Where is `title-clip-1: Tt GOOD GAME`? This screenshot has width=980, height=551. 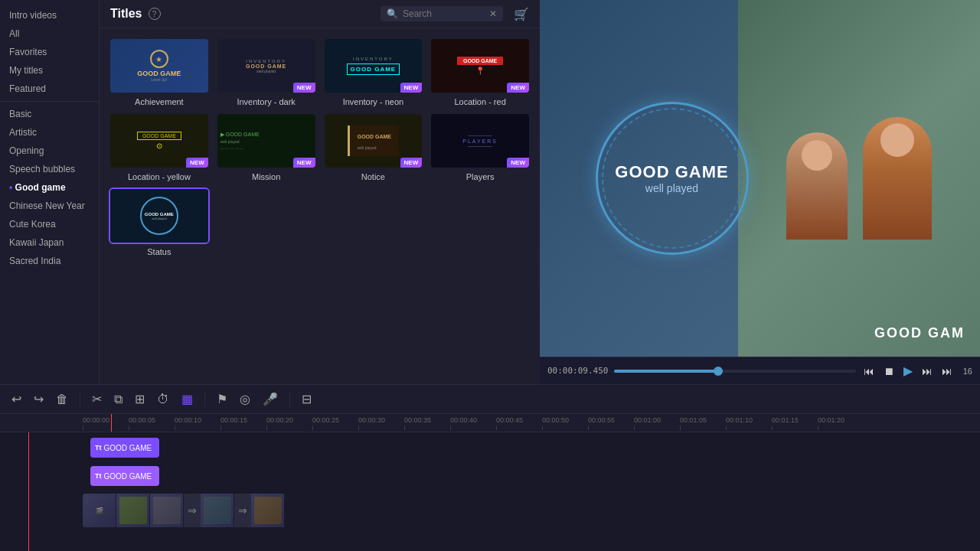 title-clip-1: Tt GOOD GAME is located at coordinates (125, 448).